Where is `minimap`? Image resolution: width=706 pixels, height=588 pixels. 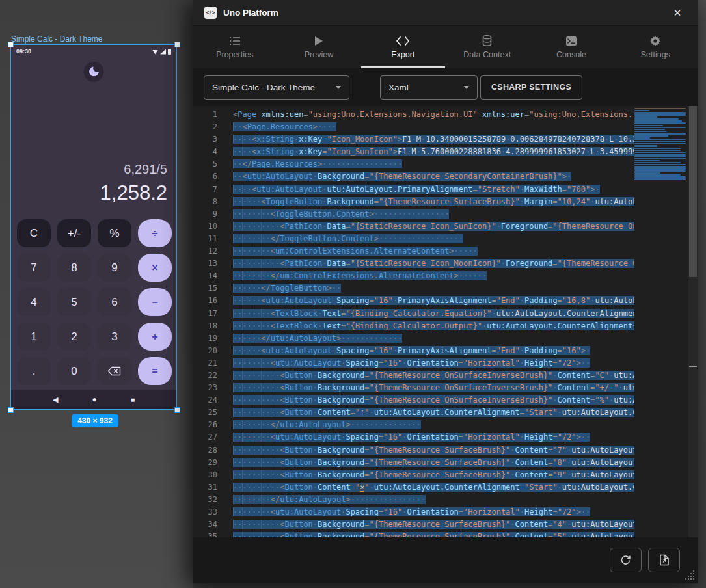
minimap is located at coordinates (661, 321).